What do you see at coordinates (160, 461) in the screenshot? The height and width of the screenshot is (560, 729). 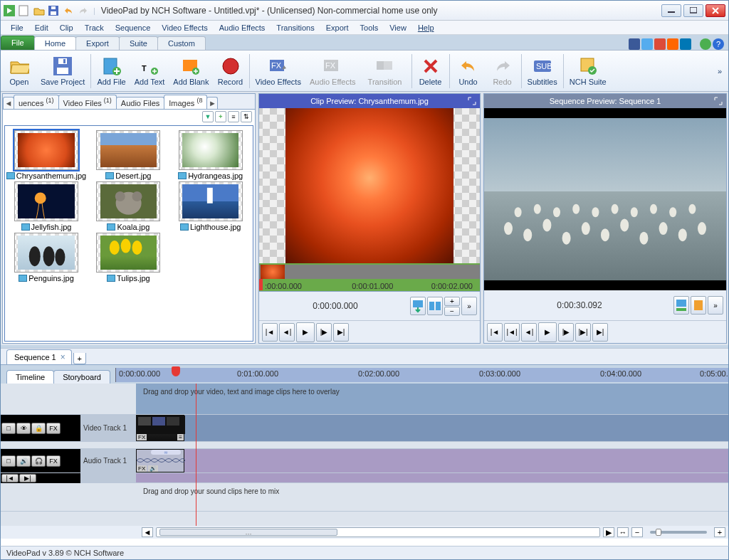 I see `audio-clip: ∞ FX 🔊` at bounding box center [160, 461].